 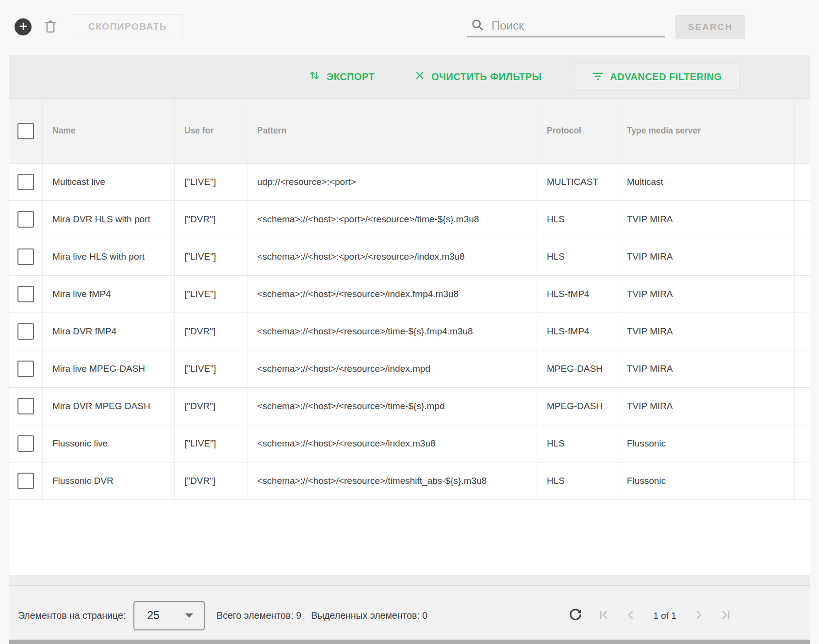 What do you see at coordinates (706, 131) in the screenshot?
I see `column-header-type-media-server: Type media server` at bounding box center [706, 131].